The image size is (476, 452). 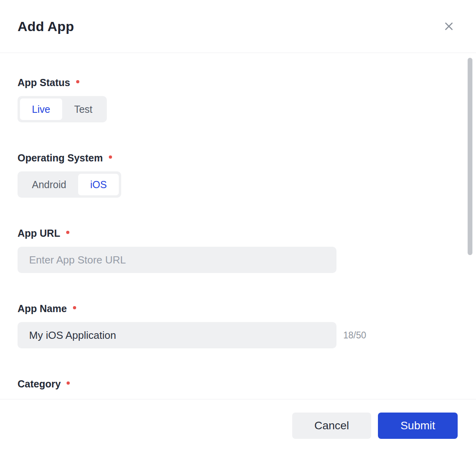 I want to click on app-url-label: App URL, so click(x=39, y=233).